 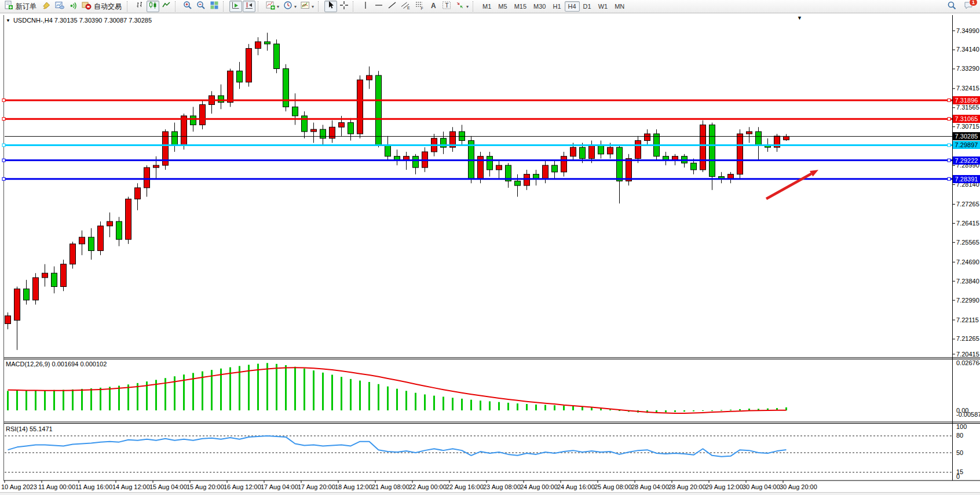 I want to click on time-axis-label: 28 Aug 04:00, so click(x=650, y=487).